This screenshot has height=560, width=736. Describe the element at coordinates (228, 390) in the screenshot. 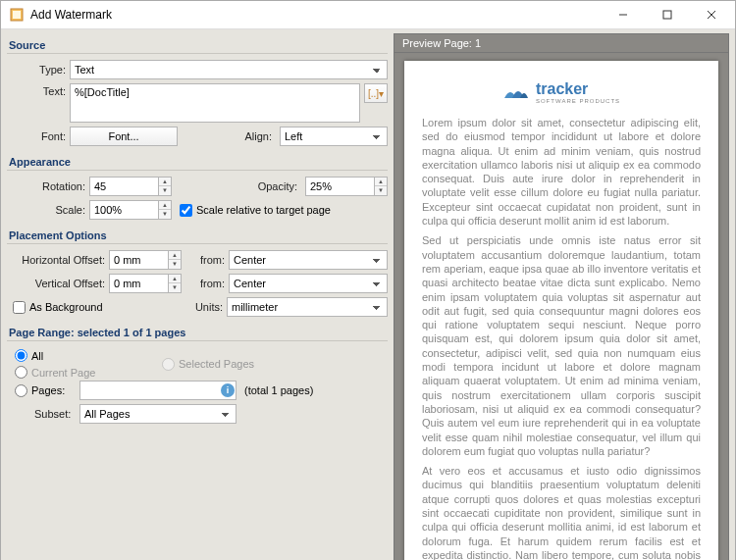

I see `info-icon: i` at that location.